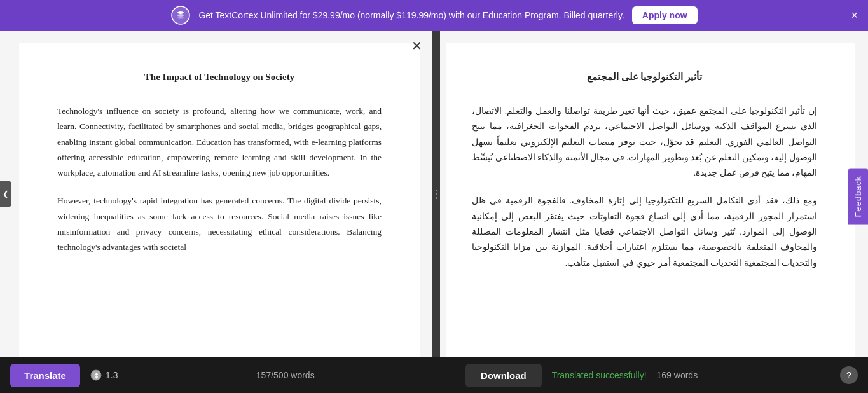 The width and height of the screenshot is (868, 393). What do you see at coordinates (286, 375) in the screenshot?
I see `word-count-left: 157/500 words` at bounding box center [286, 375].